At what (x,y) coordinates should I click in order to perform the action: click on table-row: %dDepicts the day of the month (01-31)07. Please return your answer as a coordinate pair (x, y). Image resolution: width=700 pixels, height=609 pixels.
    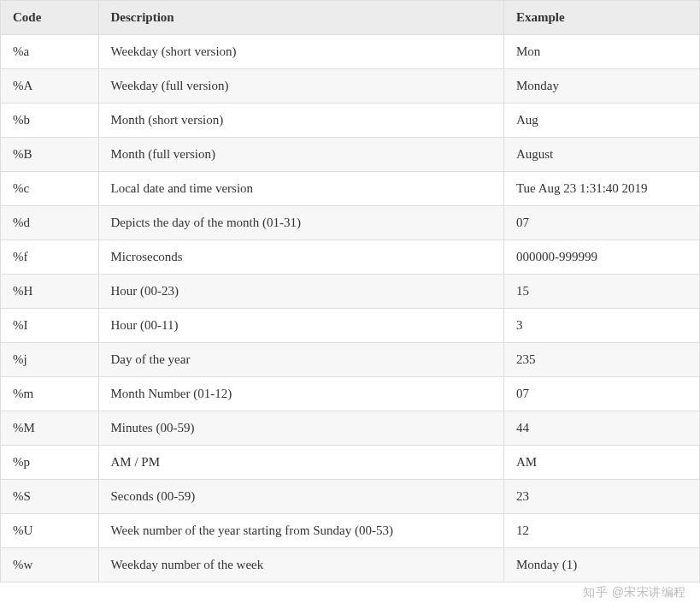
    Looking at the image, I should click on (350, 223).